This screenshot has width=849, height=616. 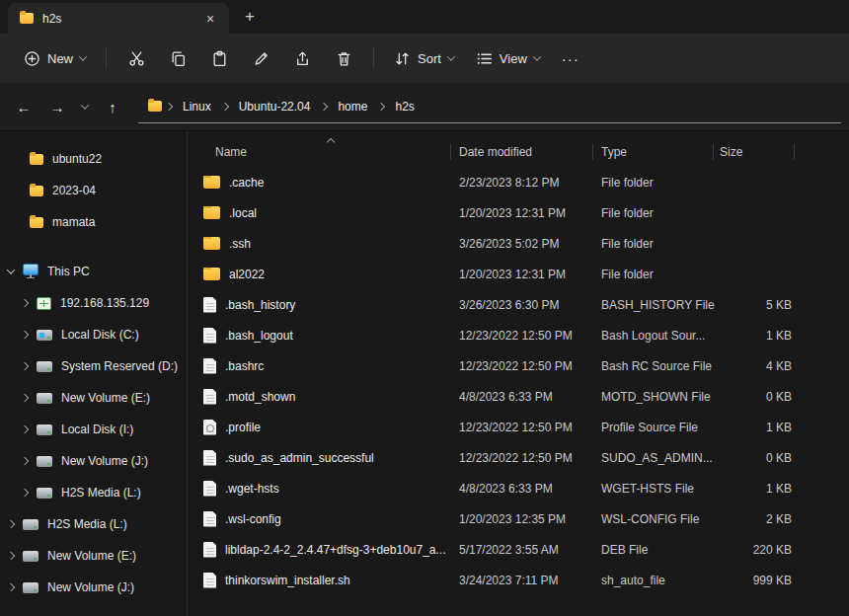 I want to click on sidebar-folder-item: ubuntu22, so click(x=93, y=159).